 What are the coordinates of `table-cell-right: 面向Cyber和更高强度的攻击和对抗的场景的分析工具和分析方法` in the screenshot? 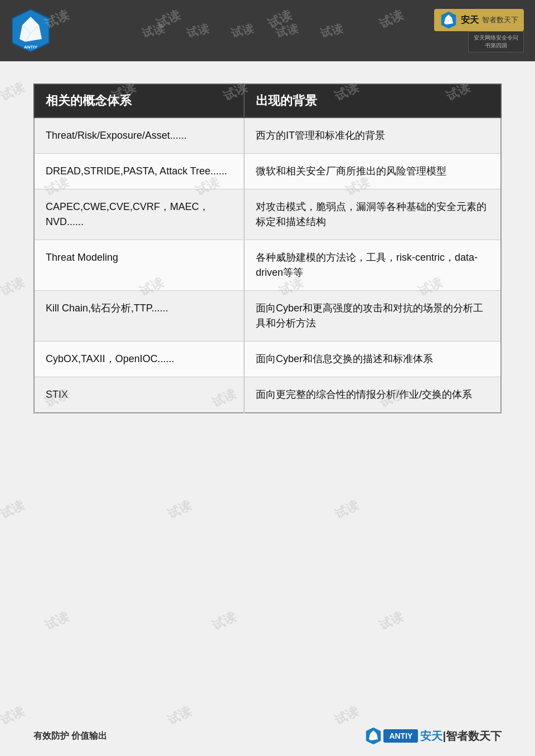 It's located at (372, 316).